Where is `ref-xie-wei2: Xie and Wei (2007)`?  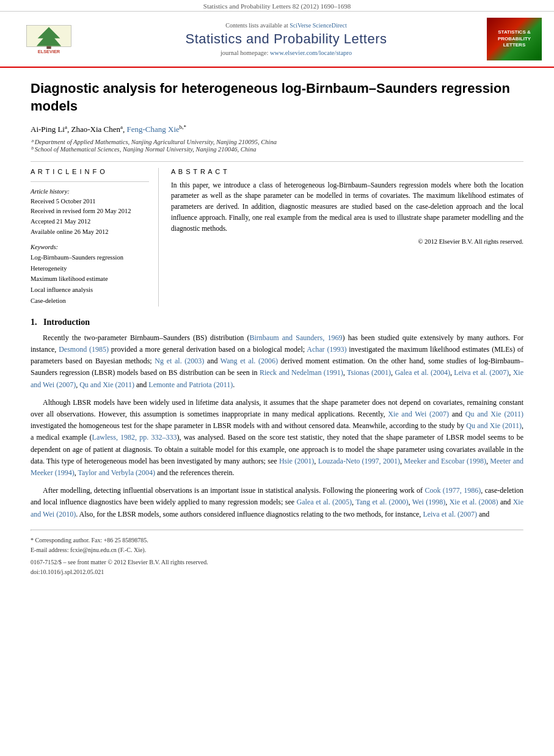 ref-xie-wei2: Xie and Wei (2007) is located at coordinates (418, 414).